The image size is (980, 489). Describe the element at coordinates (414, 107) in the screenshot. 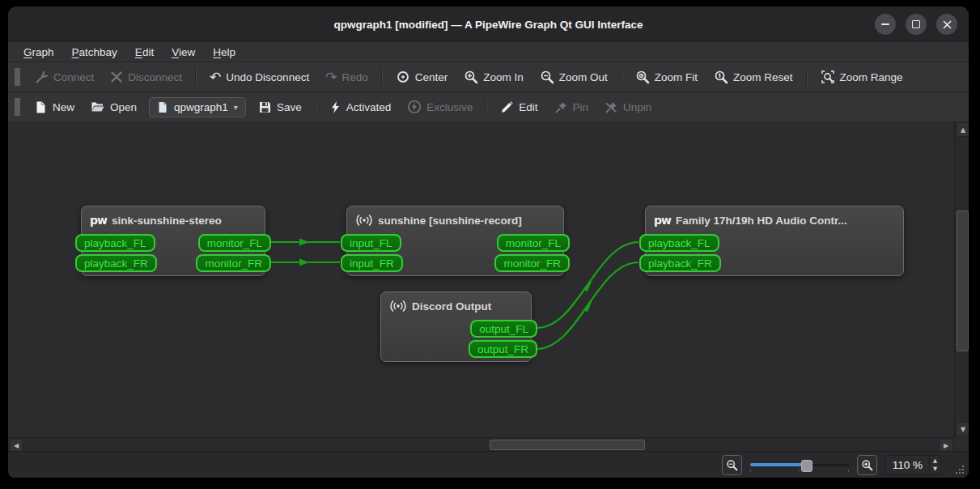

I see `bolt-circle-icon` at that location.